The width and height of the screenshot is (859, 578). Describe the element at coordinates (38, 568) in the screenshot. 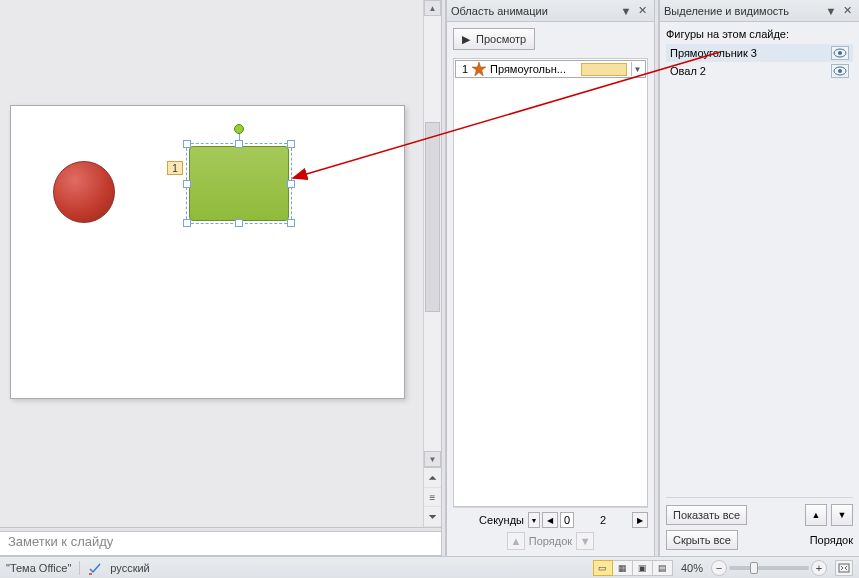

I see `status-theme: "Тема Office"` at that location.